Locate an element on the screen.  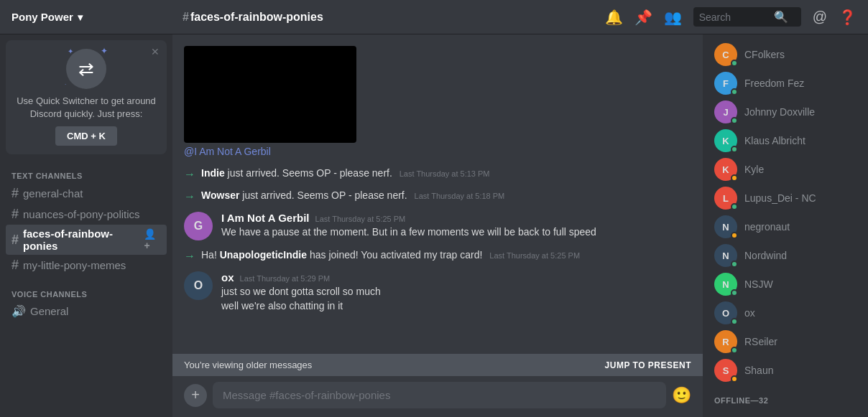
member-cfolkers: C CFolkers is located at coordinates (785, 55).